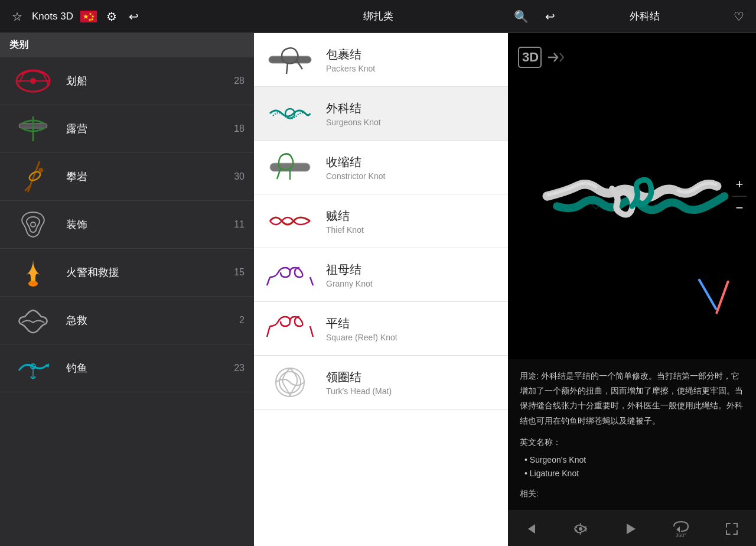 The image size is (756, 546). Describe the element at coordinates (127, 82) in the screenshot. I see `sidebar-item-boating: 划船 28` at that location.